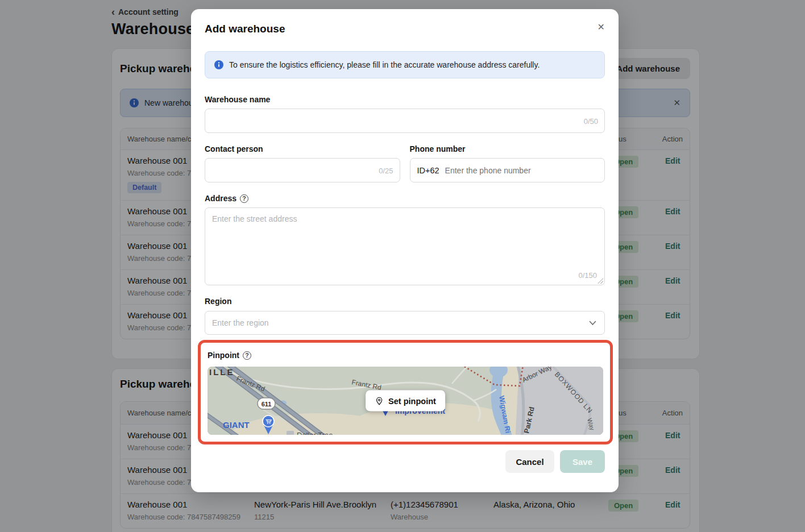  Describe the element at coordinates (405, 120) in the screenshot. I see `warehouse-name-input` at that location.